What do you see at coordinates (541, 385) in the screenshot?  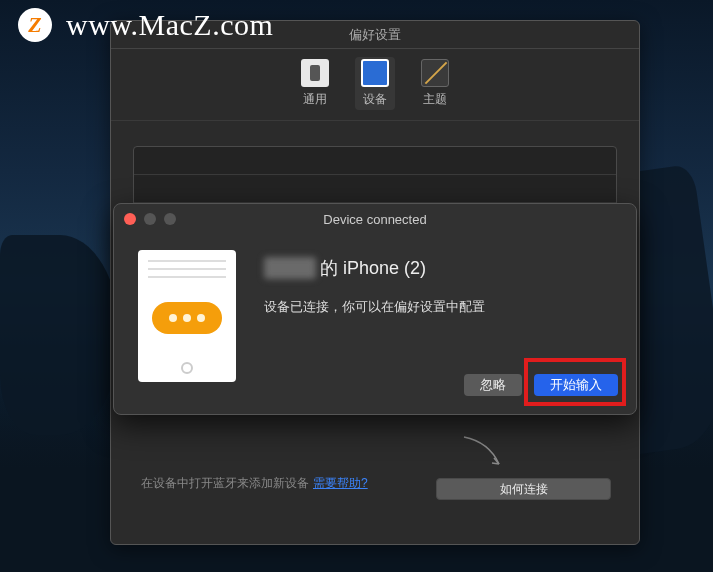 I see `dialog-buttons: 忽略 开始输入` at bounding box center [541, 385].